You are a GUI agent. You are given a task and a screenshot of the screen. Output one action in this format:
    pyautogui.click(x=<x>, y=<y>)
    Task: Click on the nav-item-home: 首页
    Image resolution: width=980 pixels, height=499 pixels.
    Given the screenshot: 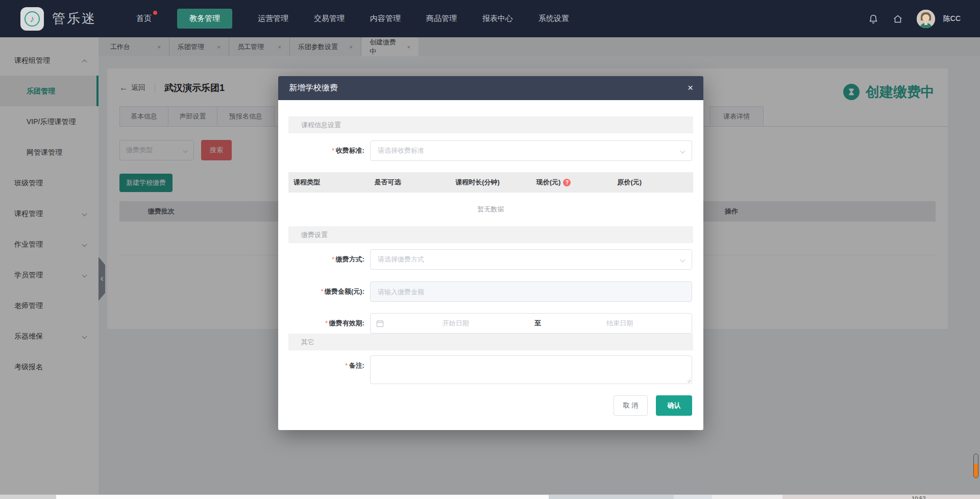 What is the action you would take?
    pyautogui.click(x=144, y=18)
    